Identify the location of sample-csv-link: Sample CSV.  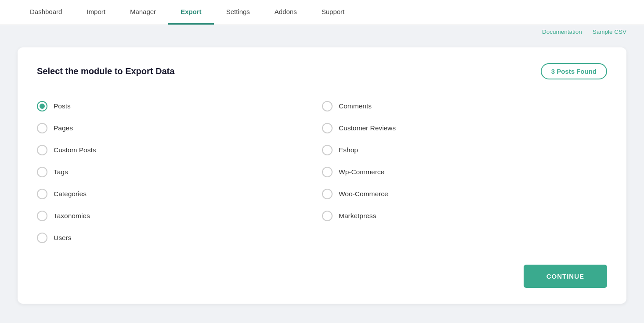
(610, 32).